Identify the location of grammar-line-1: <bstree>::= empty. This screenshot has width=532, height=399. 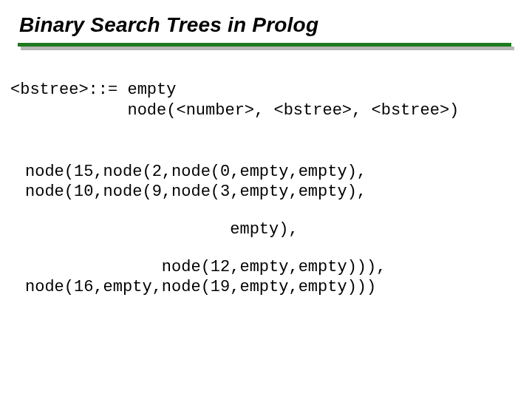
(93, 90).